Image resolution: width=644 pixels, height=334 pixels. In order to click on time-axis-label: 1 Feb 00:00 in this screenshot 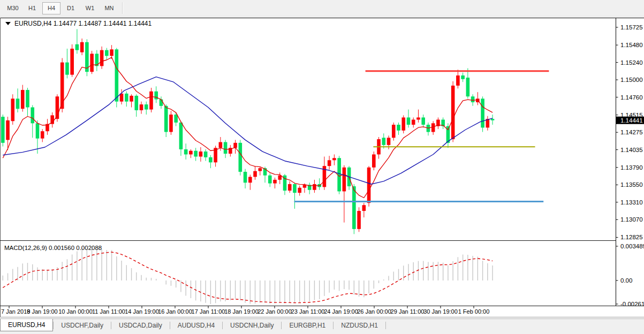, I will do `click(474, 312)`.